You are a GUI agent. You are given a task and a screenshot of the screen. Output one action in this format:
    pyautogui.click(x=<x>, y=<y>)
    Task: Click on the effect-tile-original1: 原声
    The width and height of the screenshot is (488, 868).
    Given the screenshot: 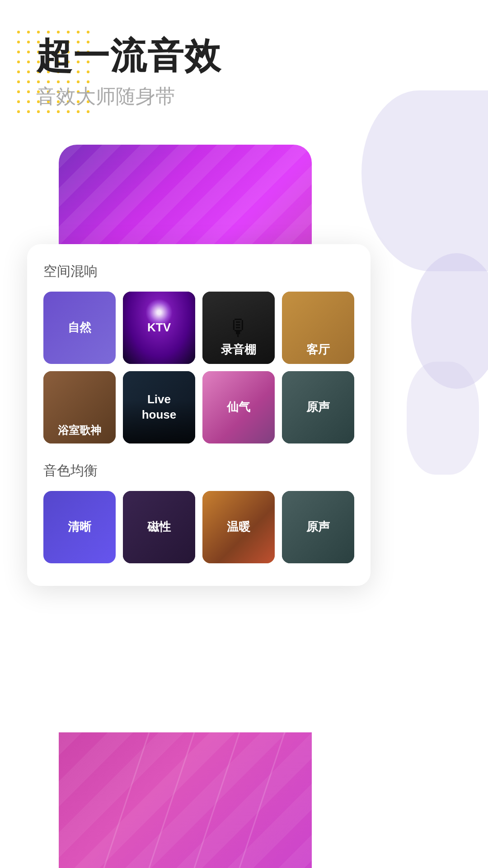 What is the action you would take?
    pyautogui.click(x=318, y=407)
    